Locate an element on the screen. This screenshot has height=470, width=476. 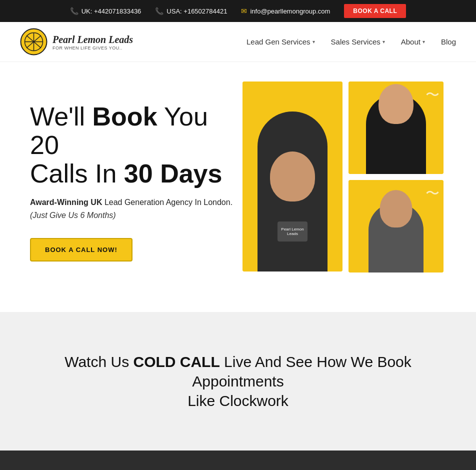
hero-photo-top-right: 〜 is located at coordinates (396, 128).